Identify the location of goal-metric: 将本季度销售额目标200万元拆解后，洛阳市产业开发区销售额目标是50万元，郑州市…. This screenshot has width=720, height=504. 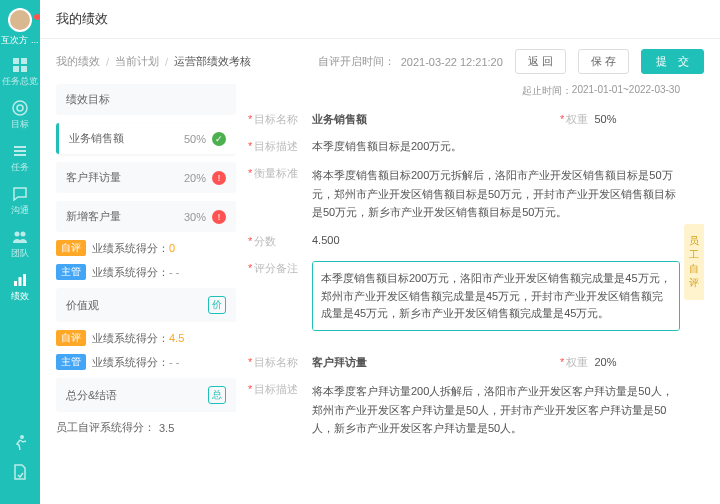
(496, 194).